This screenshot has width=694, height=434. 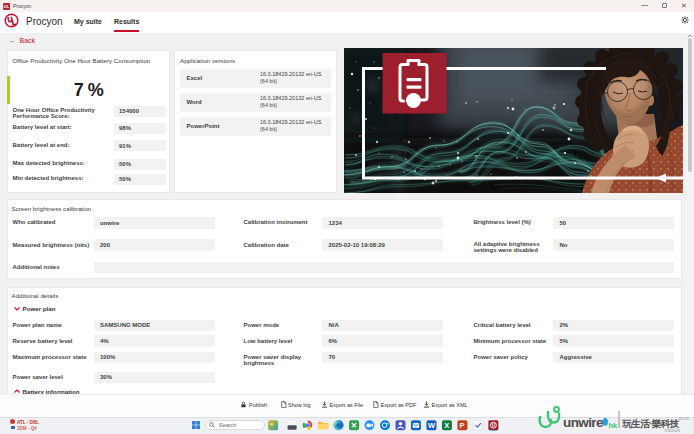 What do you see at coordinates (672, 430) in the screenshot?
I see `svg-text: 7/3/2025` at bounding box center [672, 430].